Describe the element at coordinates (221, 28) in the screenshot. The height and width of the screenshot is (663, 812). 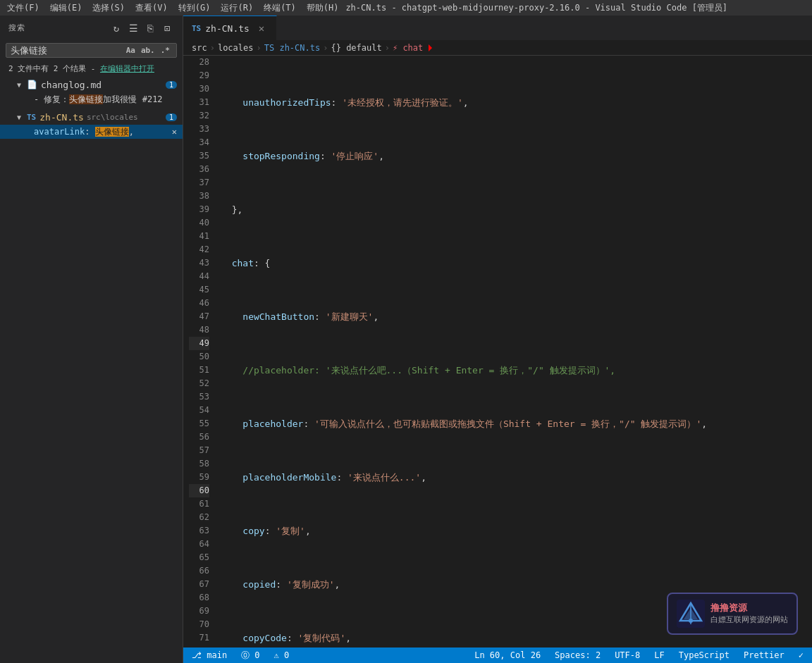
I see `tab-label-zhcn: TS zh-CN.ts` at that location.